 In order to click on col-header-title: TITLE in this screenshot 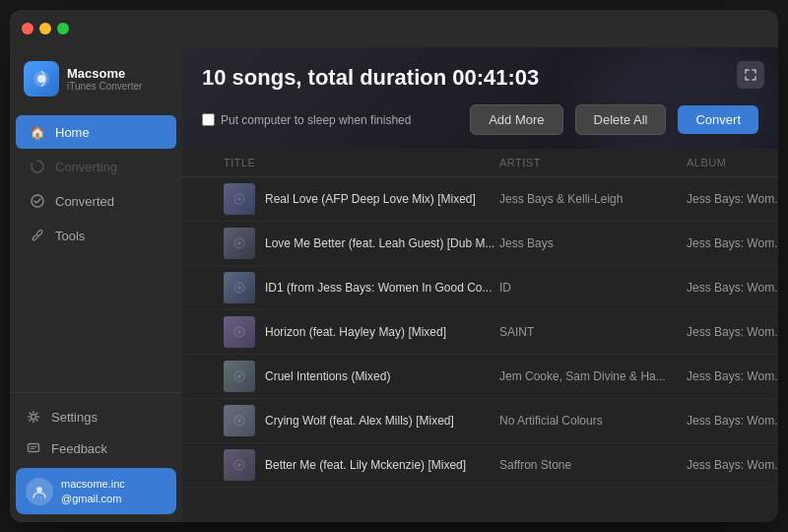, I will do `click(361, 163)`.